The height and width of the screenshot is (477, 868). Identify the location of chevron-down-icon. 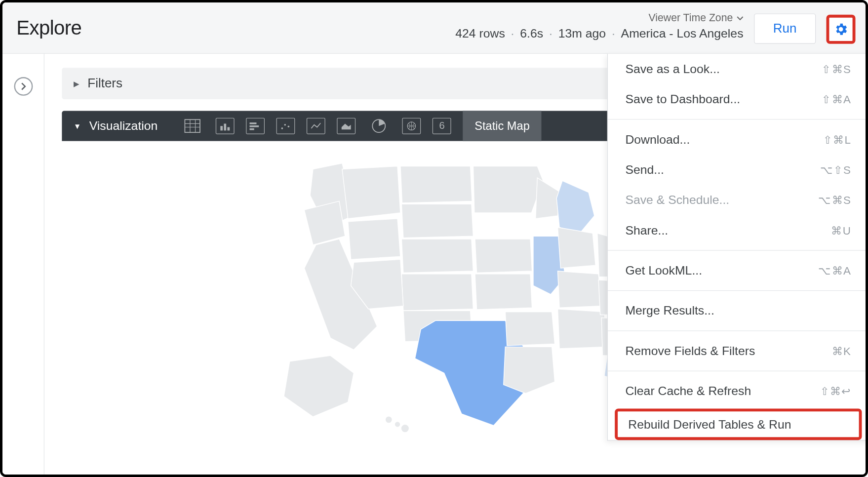
(740, 18).